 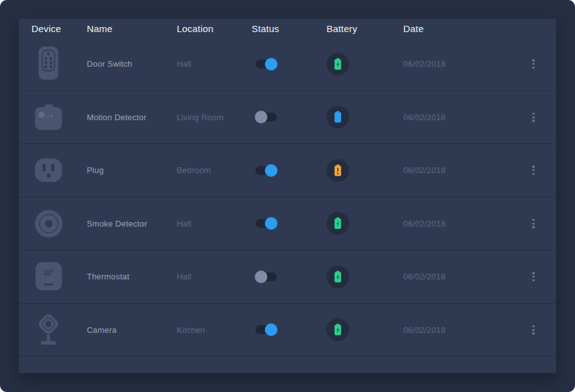 I want to click on table-header: Device Name Location Status Battery Date, so click(x=288, y=28).